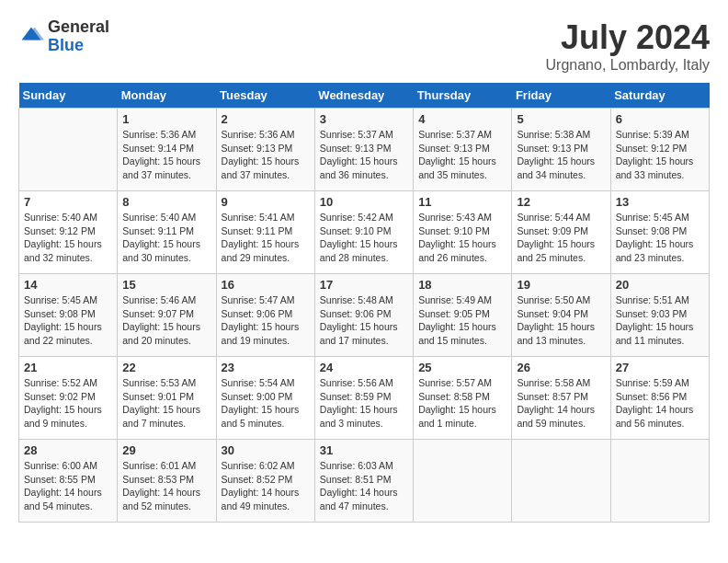 This screenshot has height=563, width=728. I want to click on calendar-cell: 21Sunrise: 5:52 AM Sunset: 9:02 PM Dayli…, so click(68, 398).